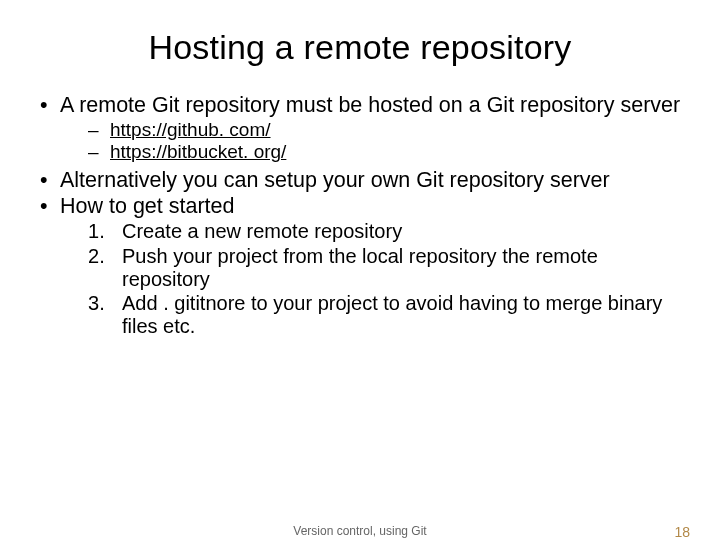 This screenshot has width=720, height=540. Describe the element at coordinates (190, 130) in the screenshot. I see `github-link: https://github. com/` at that location.